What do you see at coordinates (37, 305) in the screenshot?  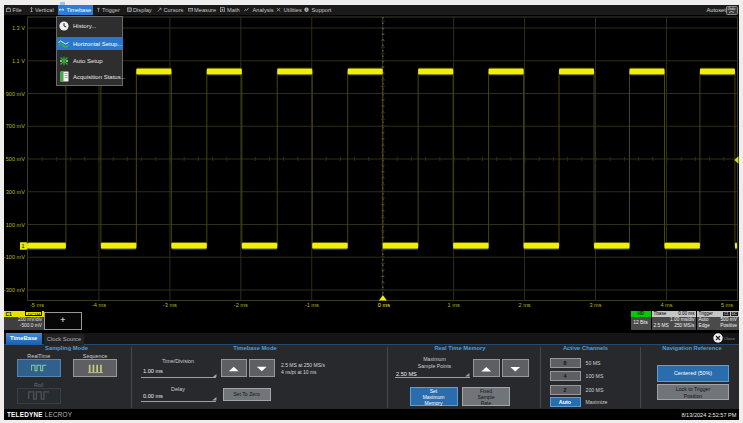 I see `svg-text: -5 ms` at bounding box center [37, 305].